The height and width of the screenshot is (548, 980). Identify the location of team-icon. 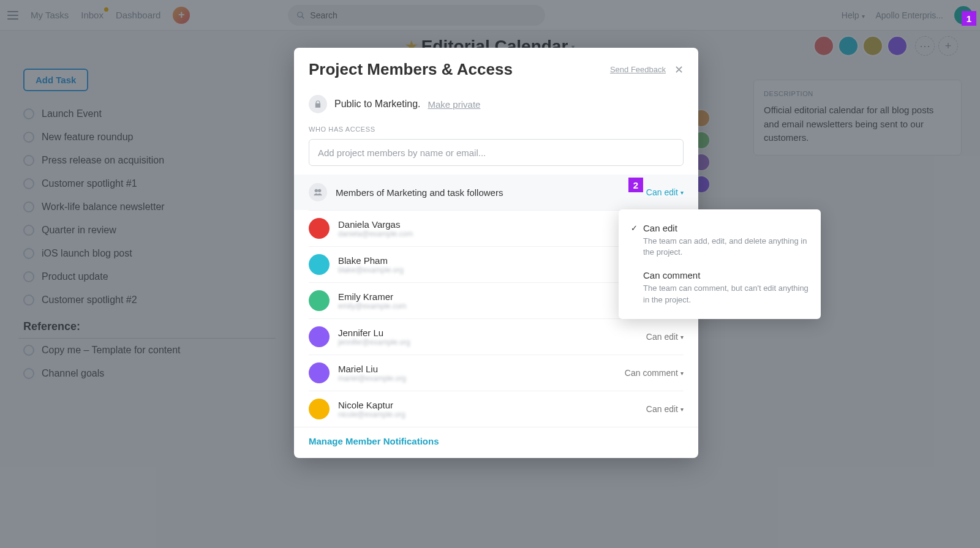
(318, 192).